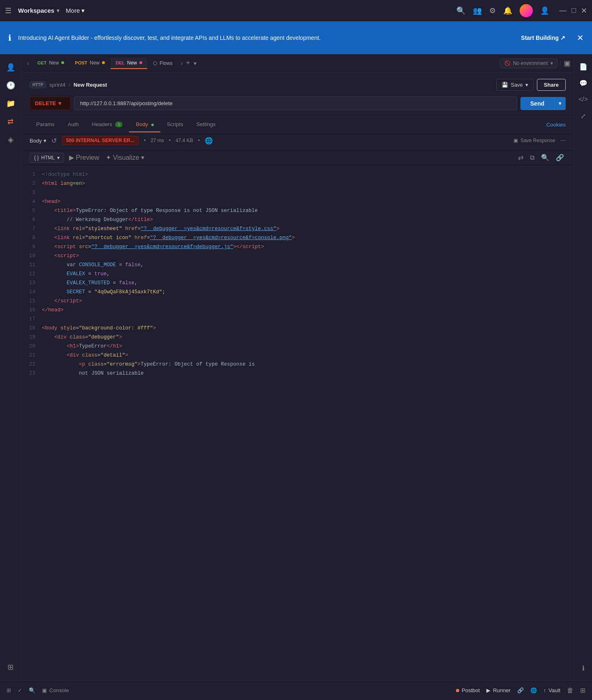 The width and height of the screenshot is (592, 700). I want to click on environment-selector: 🚫 No environment ▾, so click(529, 63).